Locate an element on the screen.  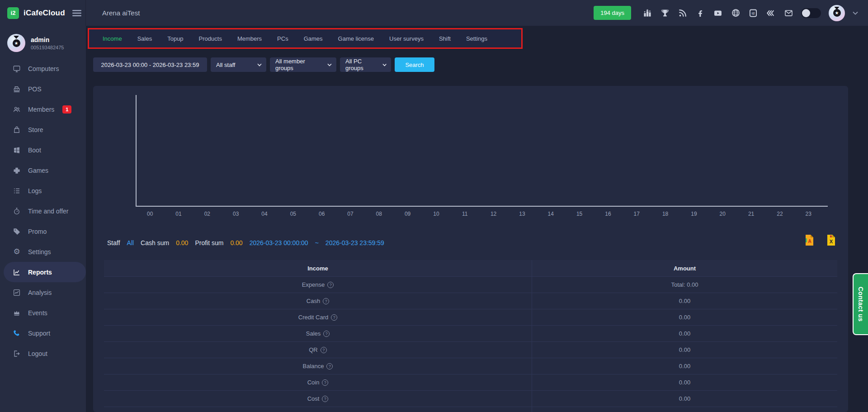
mail-icon is located at coordinates (788, 13).